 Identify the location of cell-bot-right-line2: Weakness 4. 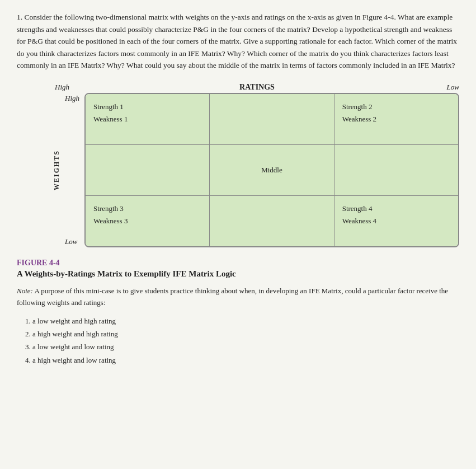
(396, 221).